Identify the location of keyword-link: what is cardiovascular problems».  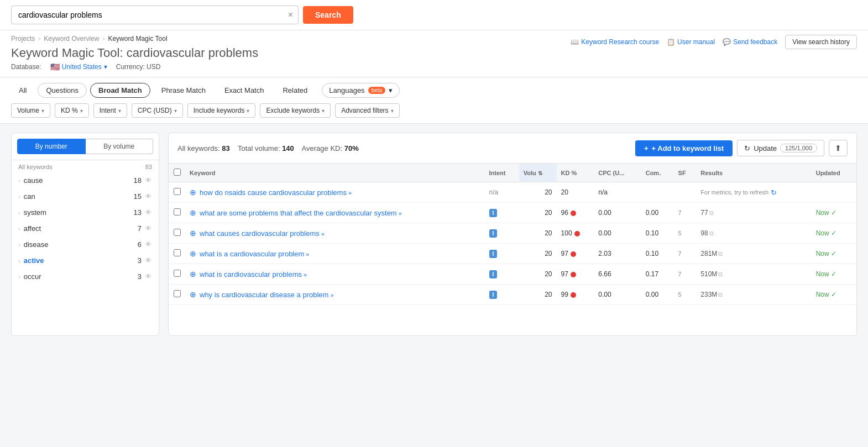
(253, 274).